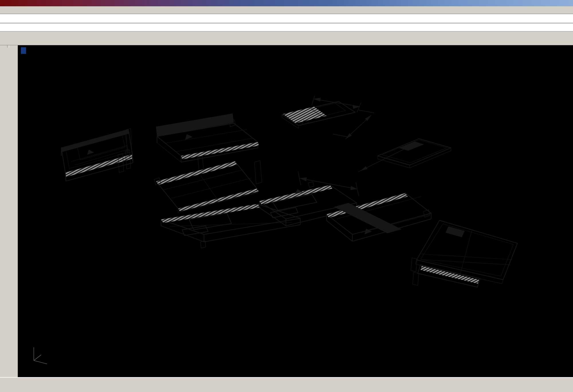 This screenshot has height=392, width=573. What do you see at coordinates (4, 46) in the screenshot?
I see `dock-column-a` at bounding box center [4, 46].